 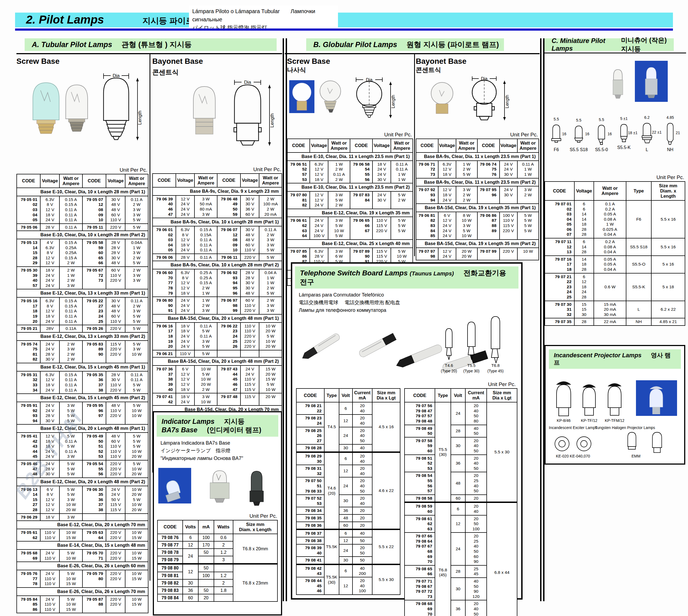 I want to click on cell: 15 W 20 W 15 W 5 W 10 W, so click(x=270, y=379).